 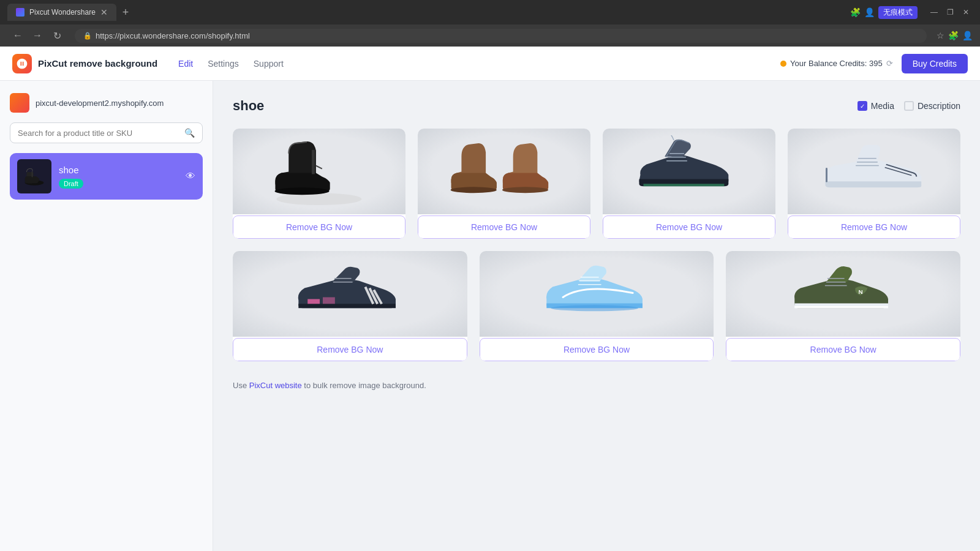 I want to click on browser-actions: ☆ 🧩 👤, so click(x=954, y=36).